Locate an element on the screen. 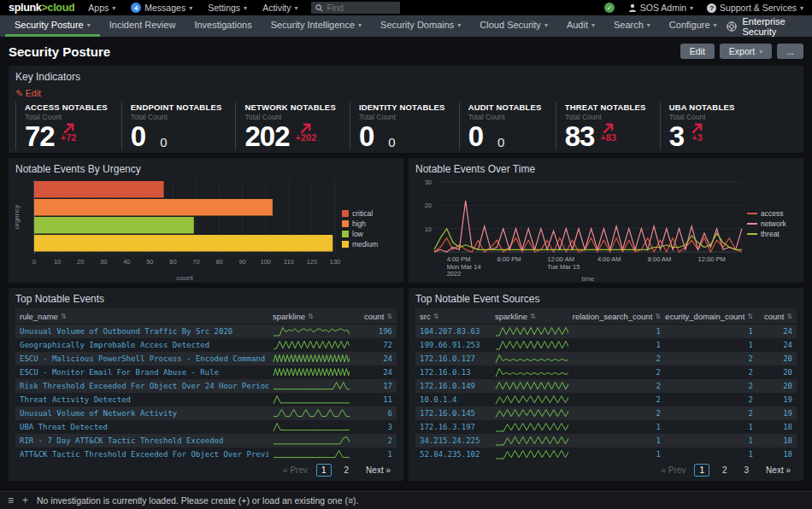 Image resolution: width=812 pixels, height=509 pixels. add-investigation-icon: + is located at coordinates (26, 500).